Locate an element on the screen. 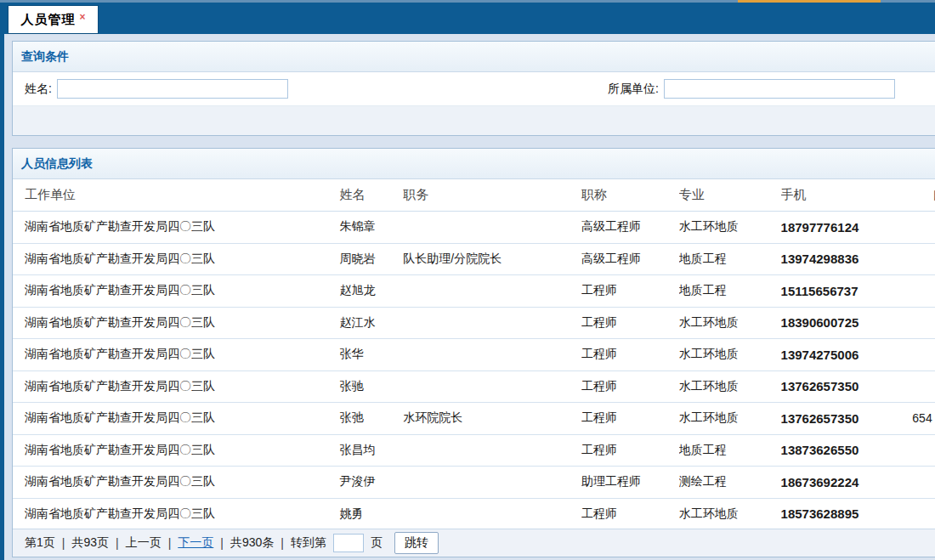 This screenshot has width=935, height=560. cell-phone: 15115656737 is located at coordinates (847, 291).